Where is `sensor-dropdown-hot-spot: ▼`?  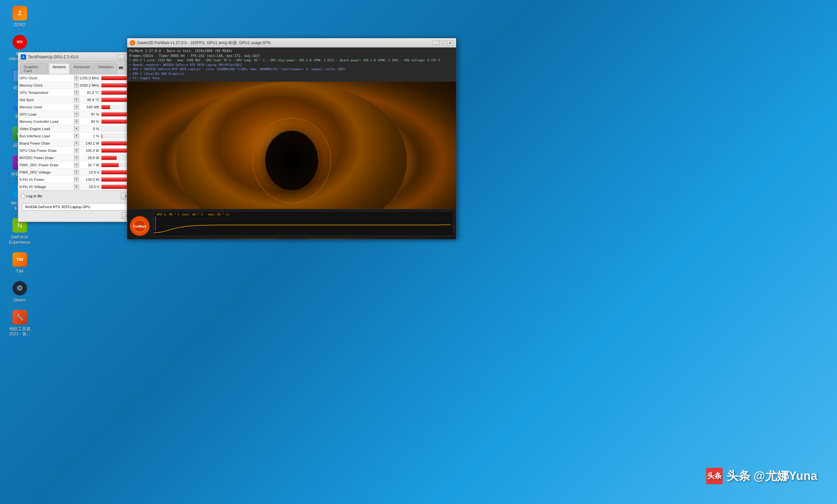
sensor-dropdown-hot-spot: ▼ is located at coordinates (76, 100).